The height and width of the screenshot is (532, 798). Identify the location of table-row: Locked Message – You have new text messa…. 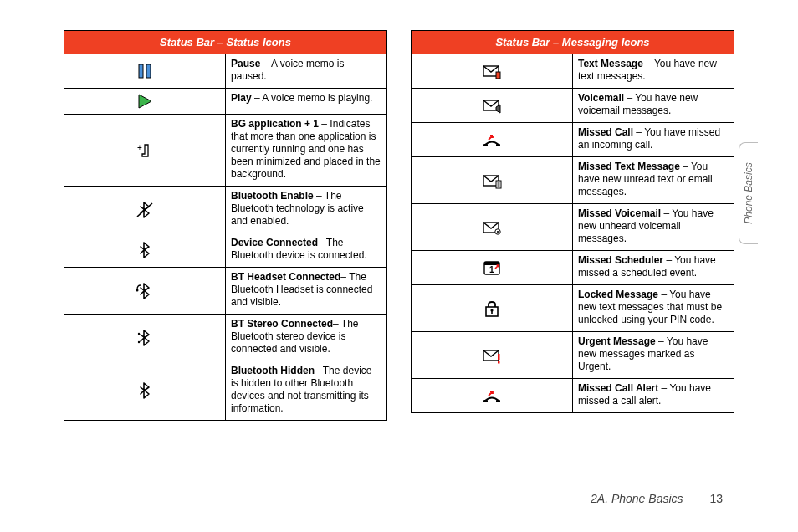
(573, 309).